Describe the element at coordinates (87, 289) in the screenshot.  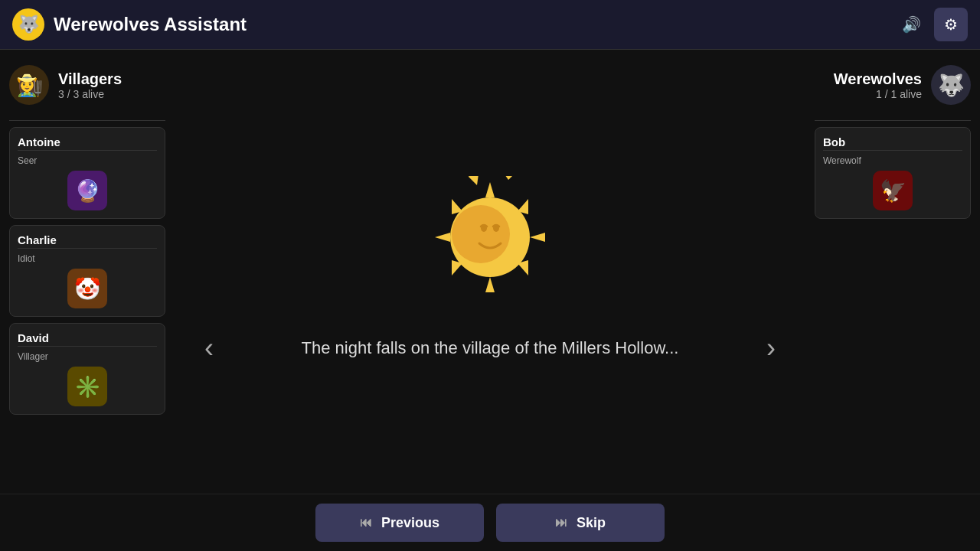
I see `player-icon-charlie: 🤡` at that location.